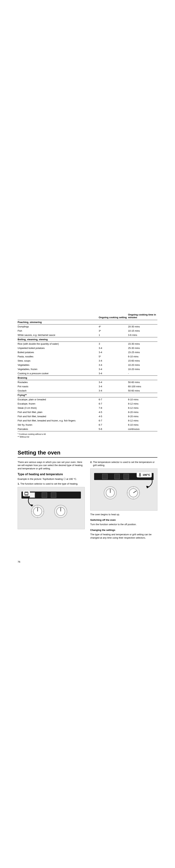 The width and height of the screenshot is (175, 868). I want to click on changing-settings-text: The type of heating and temperature or g…, so click(124, 536).